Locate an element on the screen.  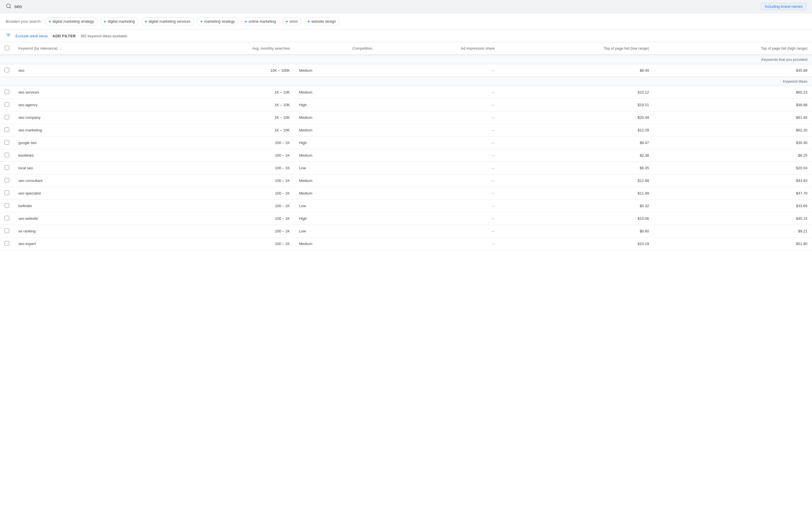
search-input is located at coordinates (388, 7).